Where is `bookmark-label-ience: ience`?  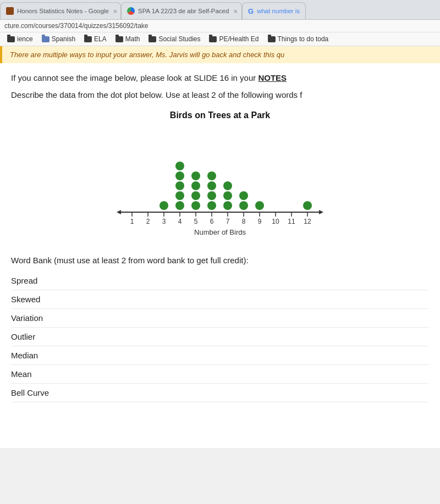 bookmark-label-ience: ience is located at coordinates (25, 39).